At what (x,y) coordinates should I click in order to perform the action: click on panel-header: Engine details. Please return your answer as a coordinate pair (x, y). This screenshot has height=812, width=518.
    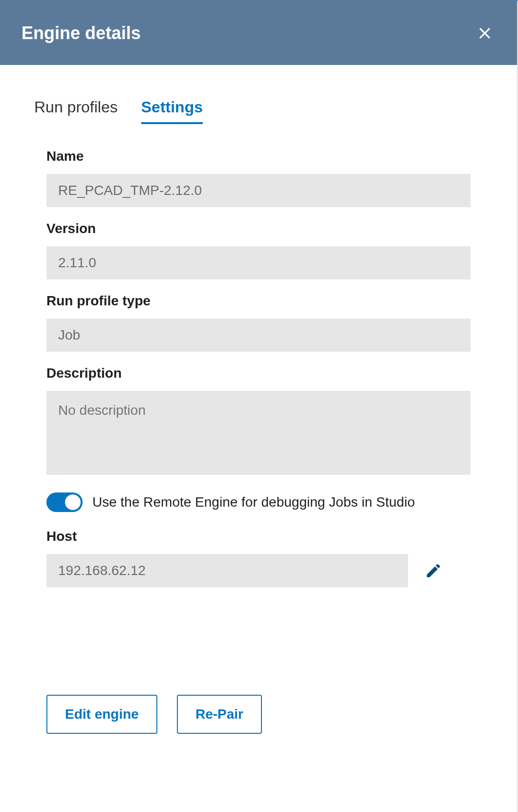
    Looking at the image, I should click on (259, 33).